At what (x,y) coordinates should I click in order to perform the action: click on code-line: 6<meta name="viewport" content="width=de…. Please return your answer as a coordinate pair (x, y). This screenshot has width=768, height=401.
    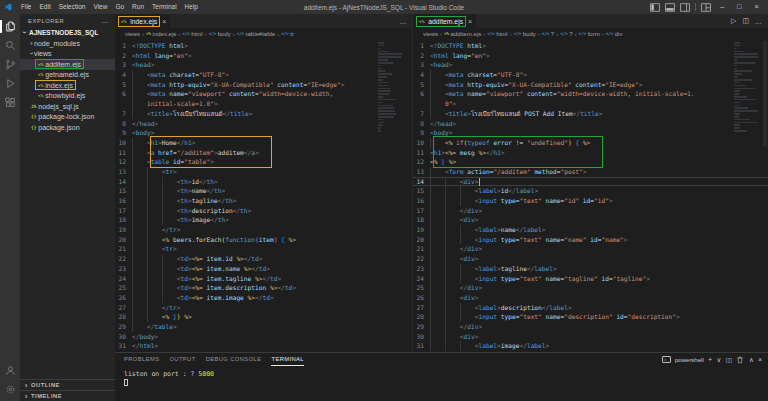
    Looking at the image, I should click on (590, 94).